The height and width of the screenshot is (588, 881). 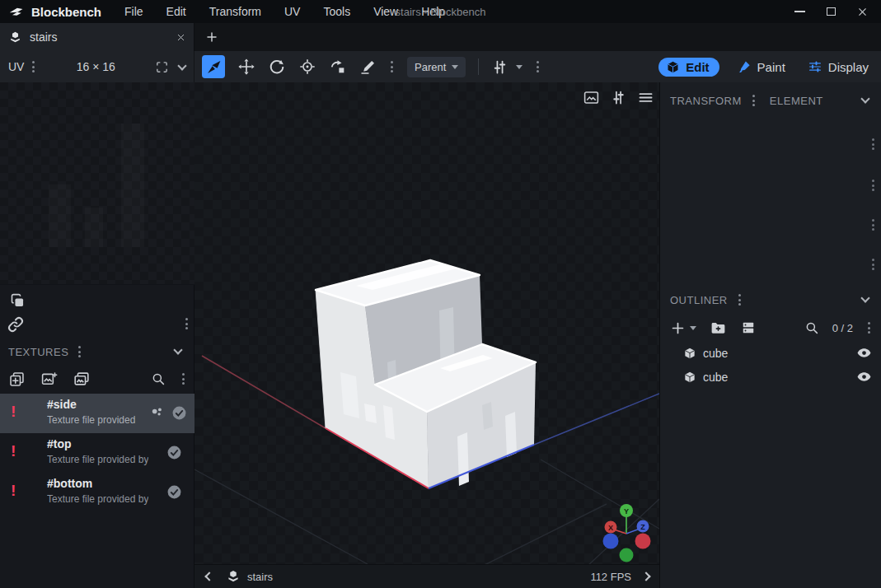 What do you see at coordinates (646, 576) in the screenshot?
I see `status-next-chevron` at bounding box center [646, 576].